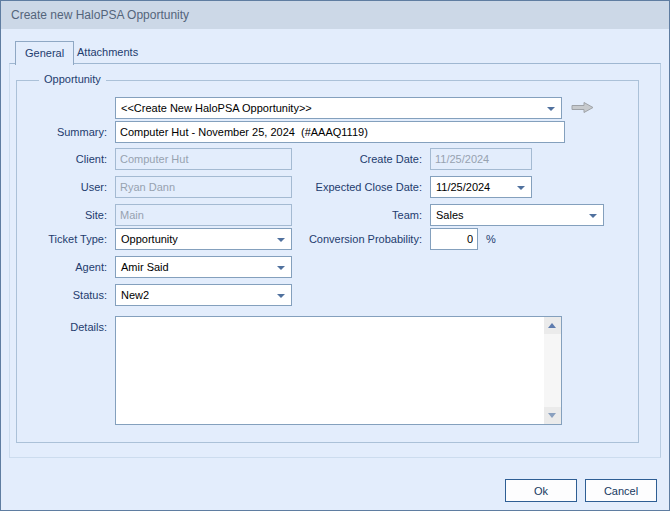 The height and width of the screenshot is (511, 670). I want to click on details-label: Details:, so click(58, 327).